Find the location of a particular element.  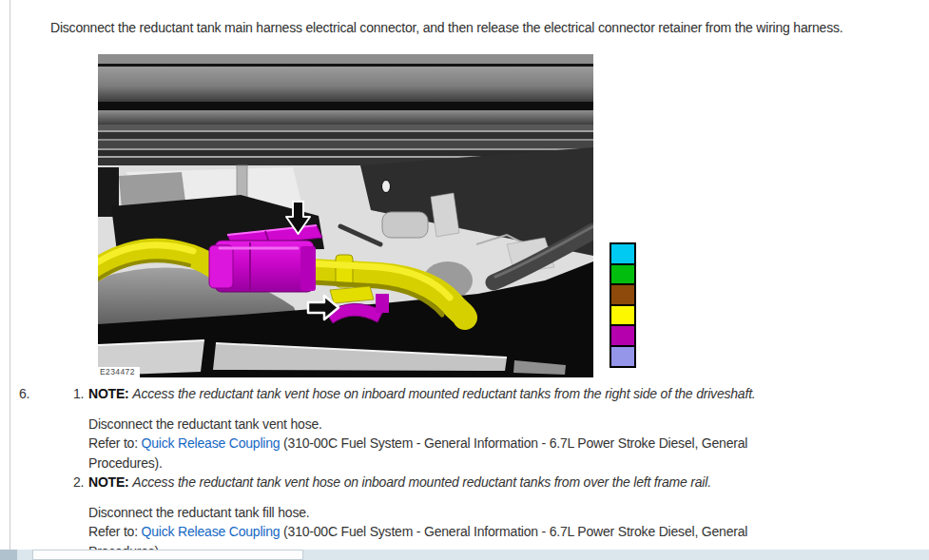

step-number: 6. is located at coordinates (46, 472).